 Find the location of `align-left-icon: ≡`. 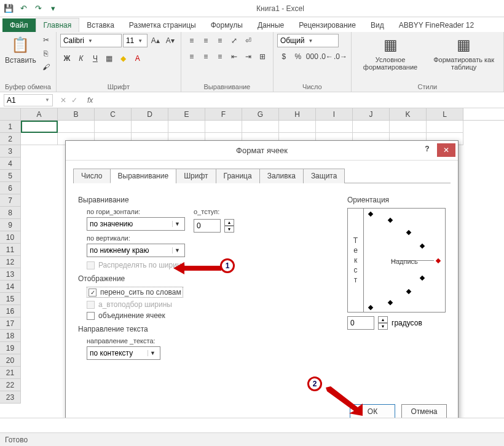

align-left-icon: ≡ is located at coordinates (192, 57).